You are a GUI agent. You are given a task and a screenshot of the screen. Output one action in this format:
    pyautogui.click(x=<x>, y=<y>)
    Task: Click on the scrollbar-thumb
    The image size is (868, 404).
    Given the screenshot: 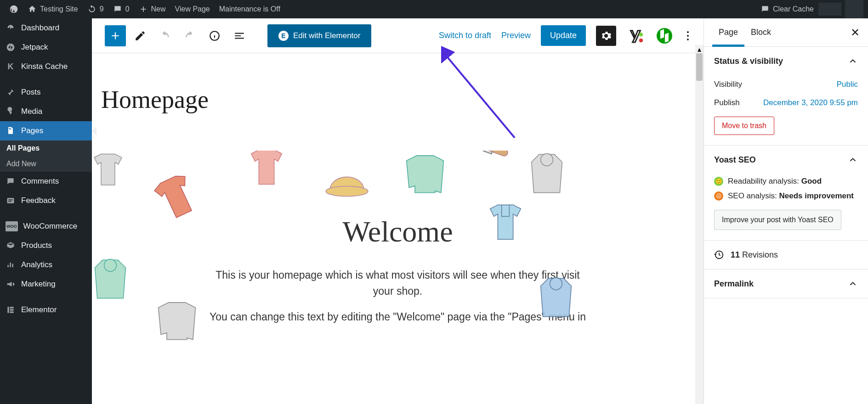 What is the action you would take?
    pyautogui.click(x=699, y=67)
    